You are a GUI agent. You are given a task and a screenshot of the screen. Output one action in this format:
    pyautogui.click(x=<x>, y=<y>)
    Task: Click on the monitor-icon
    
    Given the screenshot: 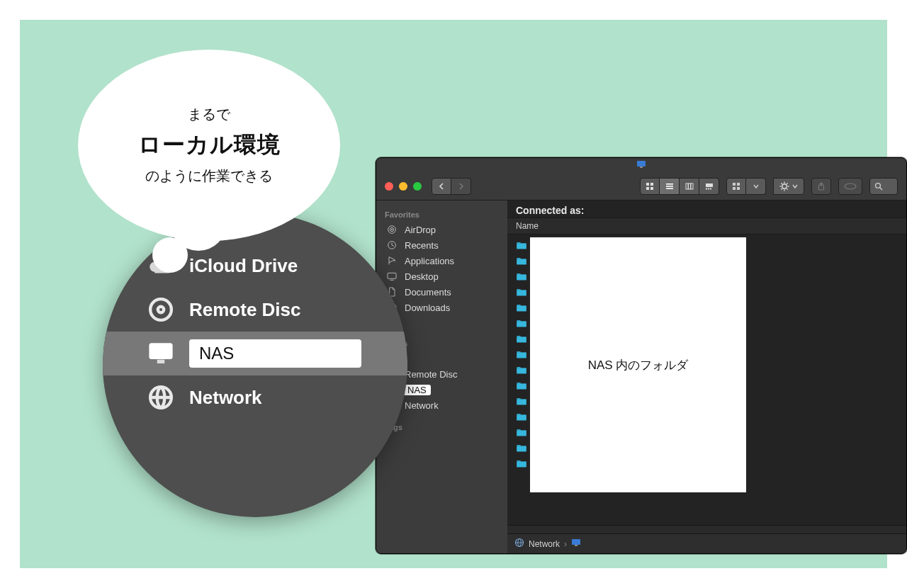 What is the action you would take?
    pyautogui.click(x=161, y=354)
    